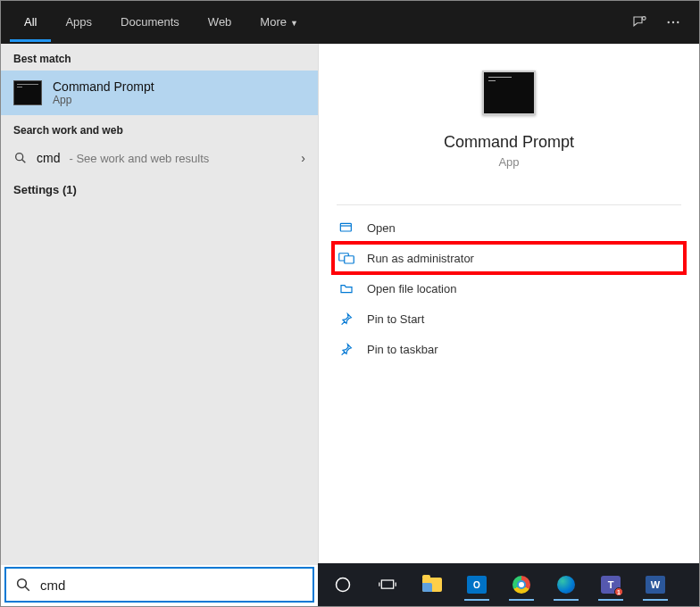 The width and height of the screenshot is (700, 607). I want to click on action-label: Open file location, so click(412, 289).